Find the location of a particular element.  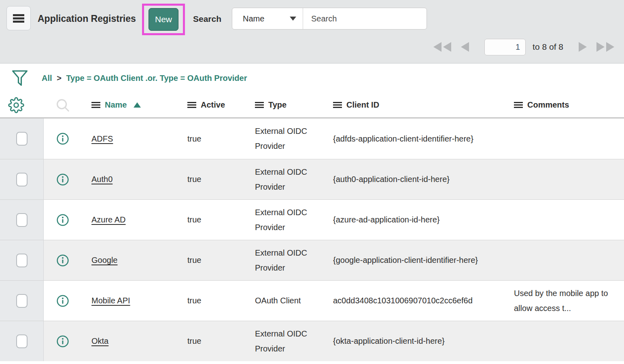

breadcrumb-condition-link: Type = OAuth Client .or. Type = OAuth Pr… is located at coordinates (156, 78).